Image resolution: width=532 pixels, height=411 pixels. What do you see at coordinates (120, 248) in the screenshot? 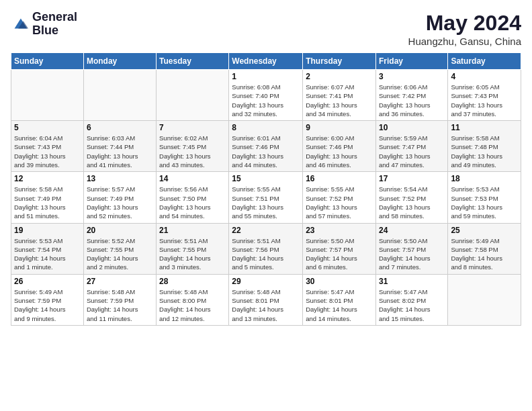
I see `calendar-cell: 20Sunrise: 5:52 AM Sunset: 7:55 PM Dayli…` at bounding box center [120, 248].